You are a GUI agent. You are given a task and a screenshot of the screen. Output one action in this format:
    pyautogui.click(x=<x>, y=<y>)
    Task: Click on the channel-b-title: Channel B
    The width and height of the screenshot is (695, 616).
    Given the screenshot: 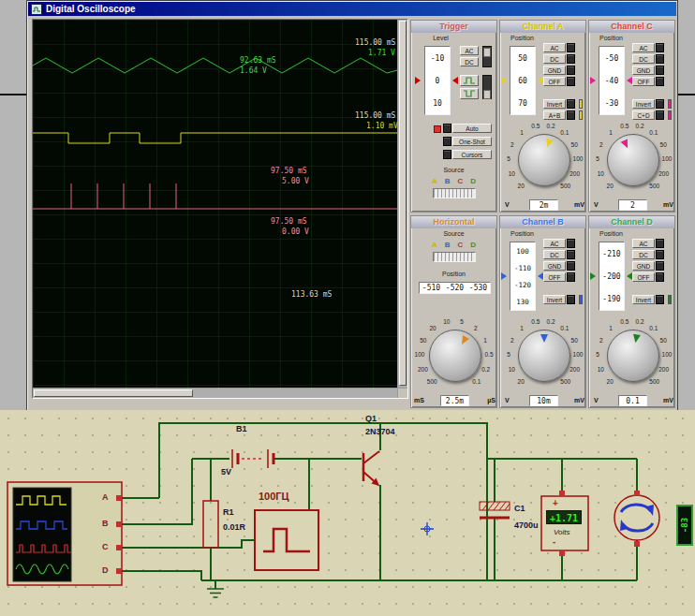 What is the action you would take?
    pyautogui.click(x=543, y=223)
    